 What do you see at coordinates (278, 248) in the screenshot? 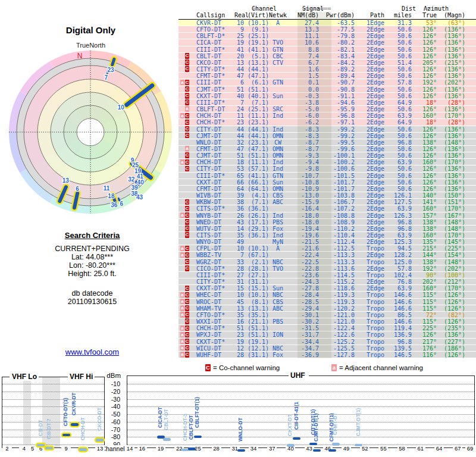
I see `network-cell: A` at bounding box center [278, 248].